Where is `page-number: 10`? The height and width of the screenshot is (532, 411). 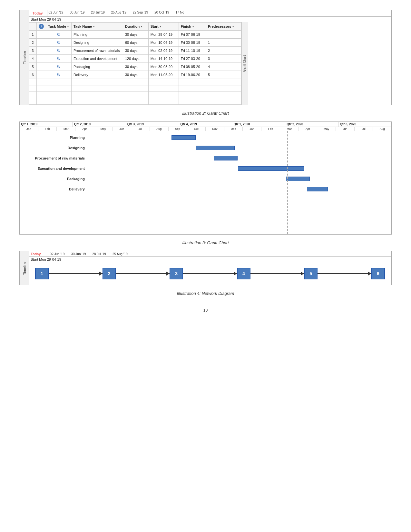
page-number: 10 is located at coordinates (206, 310).